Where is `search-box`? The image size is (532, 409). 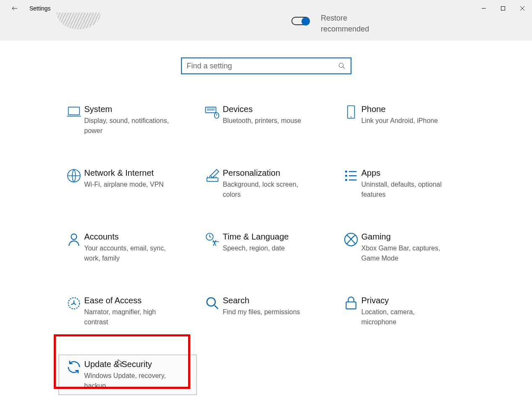
search-box is located at coordinates (266, 66).